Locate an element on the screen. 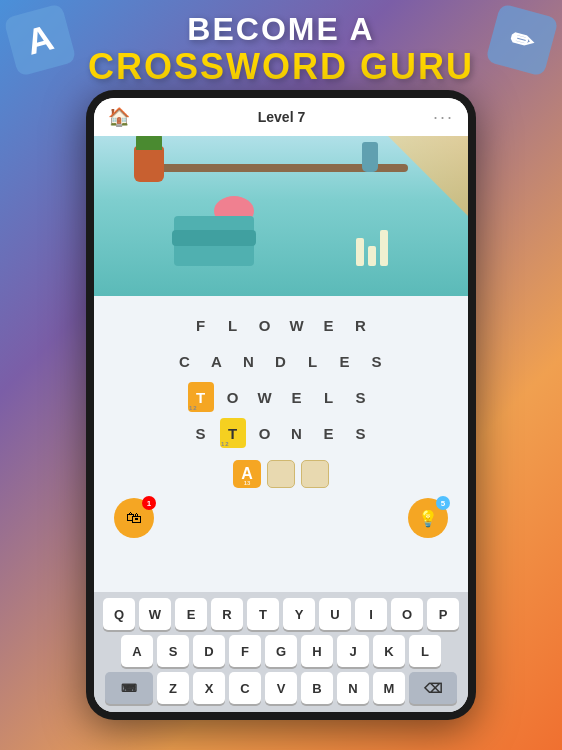 This screenshot has height=750, width=562. letter-L3: L is located at coordinates (329, 397).